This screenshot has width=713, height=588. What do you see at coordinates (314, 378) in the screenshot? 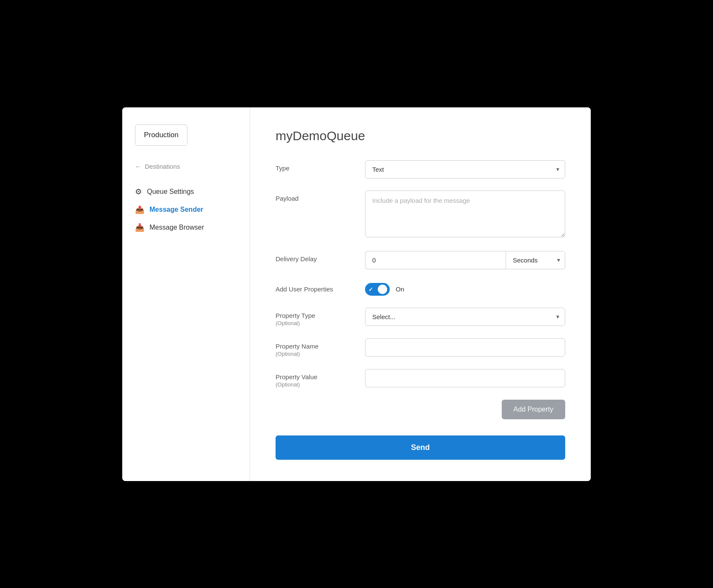
I see `property-value-label-group: Property Value (Optional)` at bounding box center [314, 378].